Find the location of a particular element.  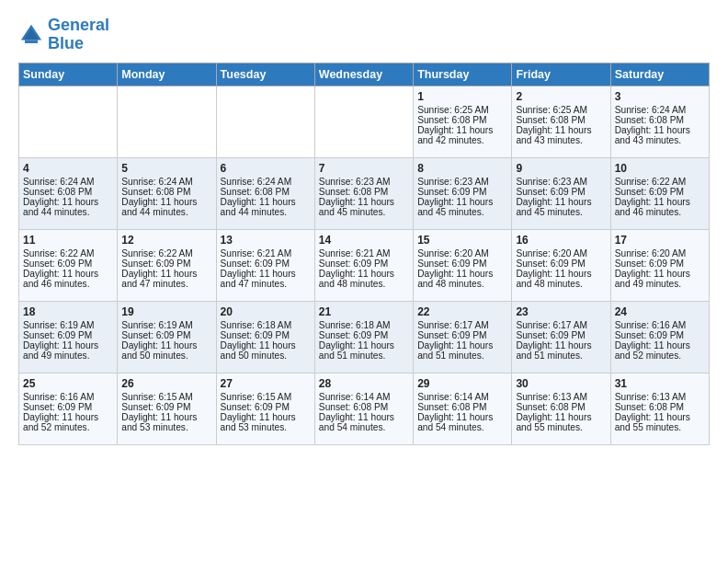

cell-4-6: 23Sunrise: 6:17 AMSunset: 6:09 PMDayligh… is located at coordinates (561, 337).